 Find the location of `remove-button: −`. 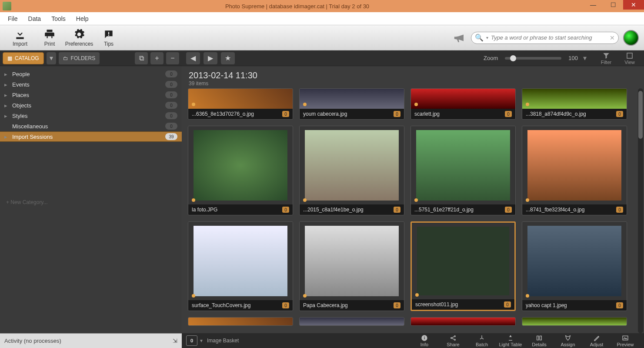

remove-button: − is located at coordinates (173, 58).